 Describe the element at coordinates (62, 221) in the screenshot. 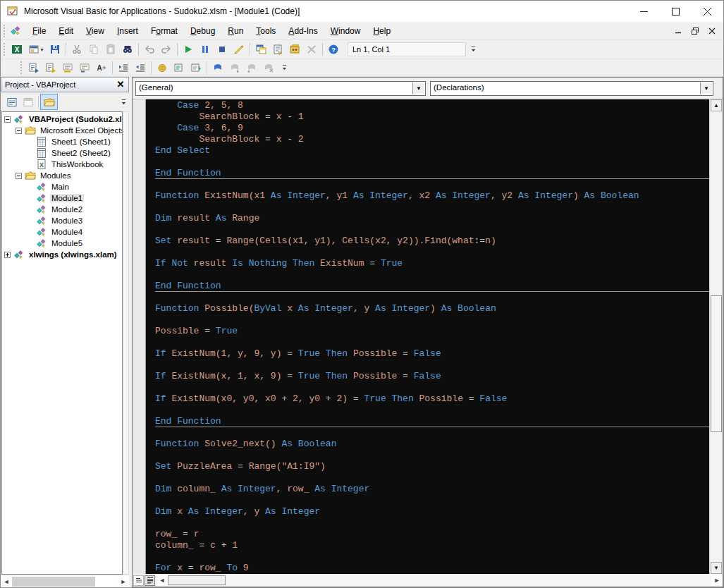

I see `tree-item-module3: Module3` at that location.